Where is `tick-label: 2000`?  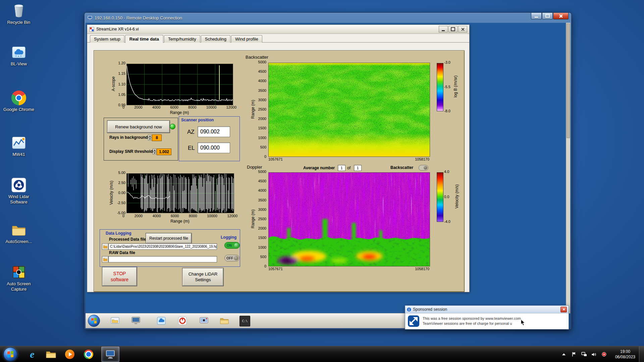 tick-label: 2000 is located at coordinates (262, 229).